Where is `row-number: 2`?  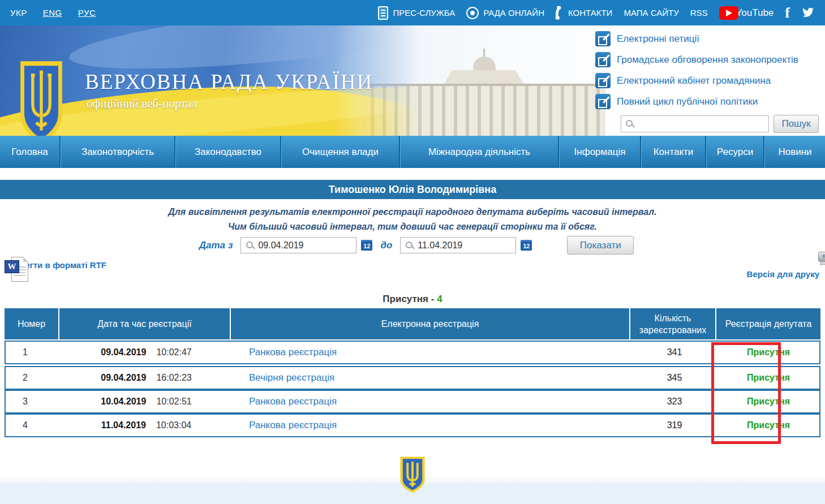
row-number: 2 is located at coordinates (33, 378).